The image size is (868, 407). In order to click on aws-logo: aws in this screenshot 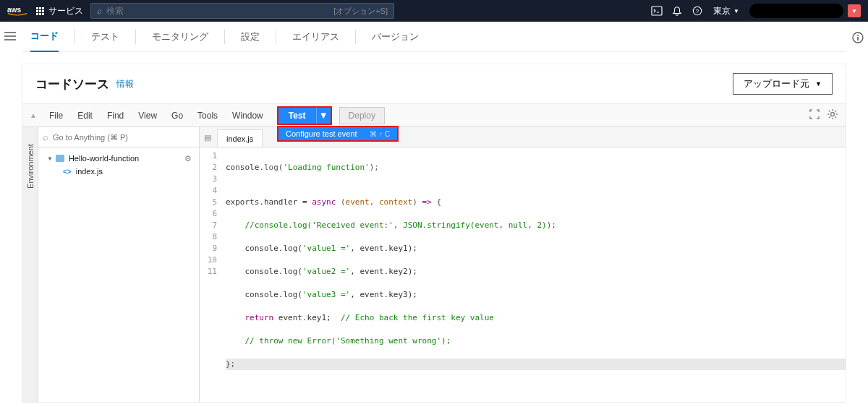, I will do `click(17, 12)`.